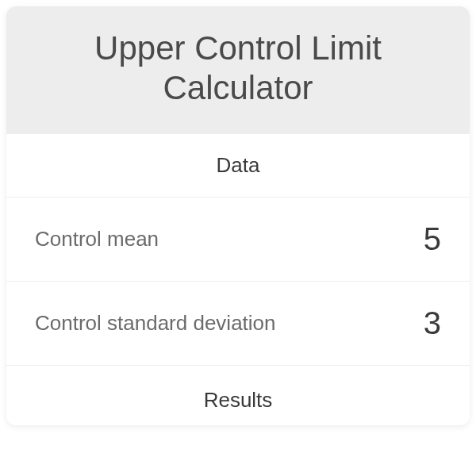 The image size is (476, 476). What do you see at coordinates (238, 395) in the screenshot?
I see `section-header-results: Results` at bounding box center [238, 395].